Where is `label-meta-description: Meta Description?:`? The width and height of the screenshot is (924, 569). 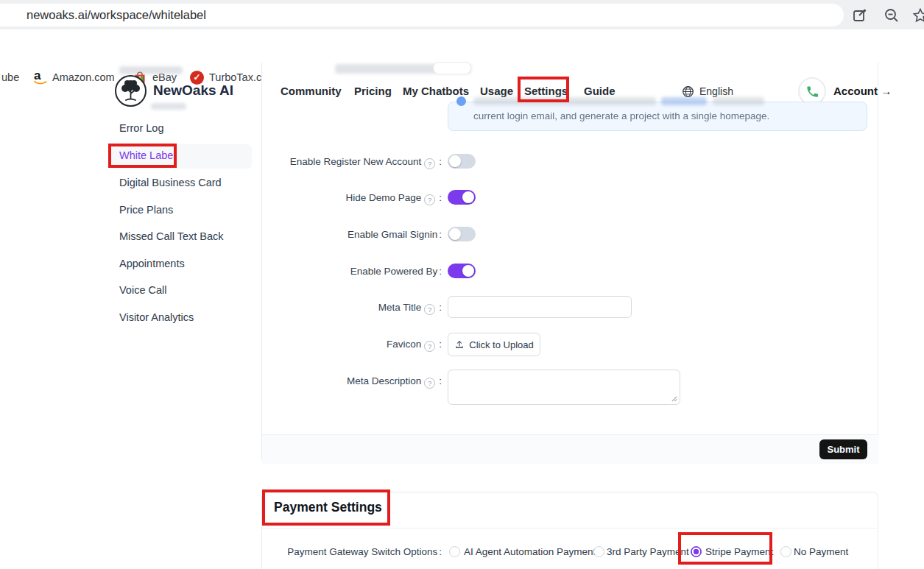
label-meta-description: Meta Description?: is located at coordinates (352, 382).